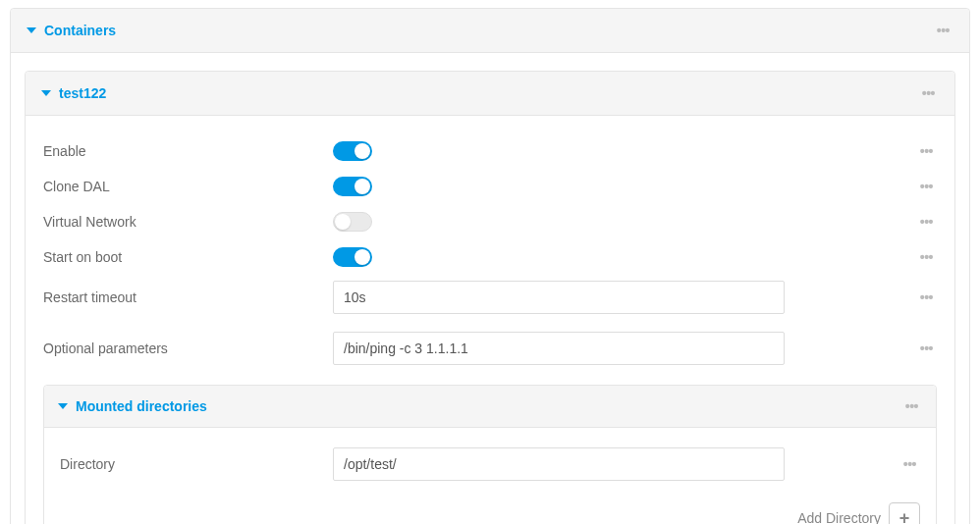 The image size is (980, 524). I want to click on enable-row: Enable •••, so click(490, 151).